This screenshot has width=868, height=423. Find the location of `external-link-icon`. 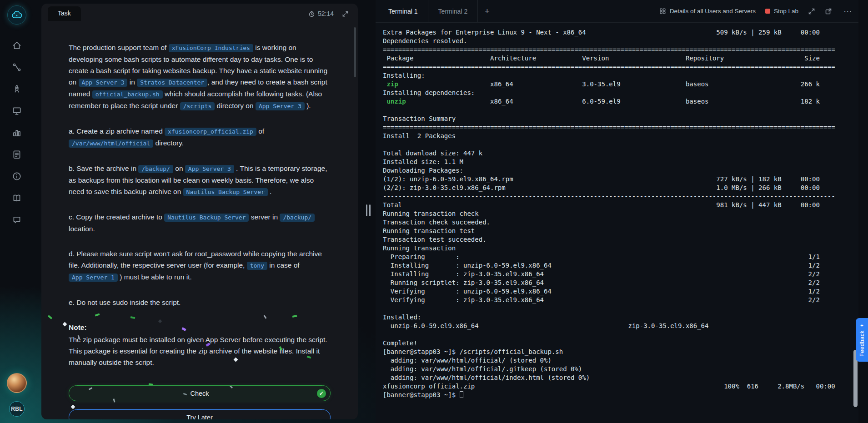

external-link-icon is located at coordinates (828, 11).